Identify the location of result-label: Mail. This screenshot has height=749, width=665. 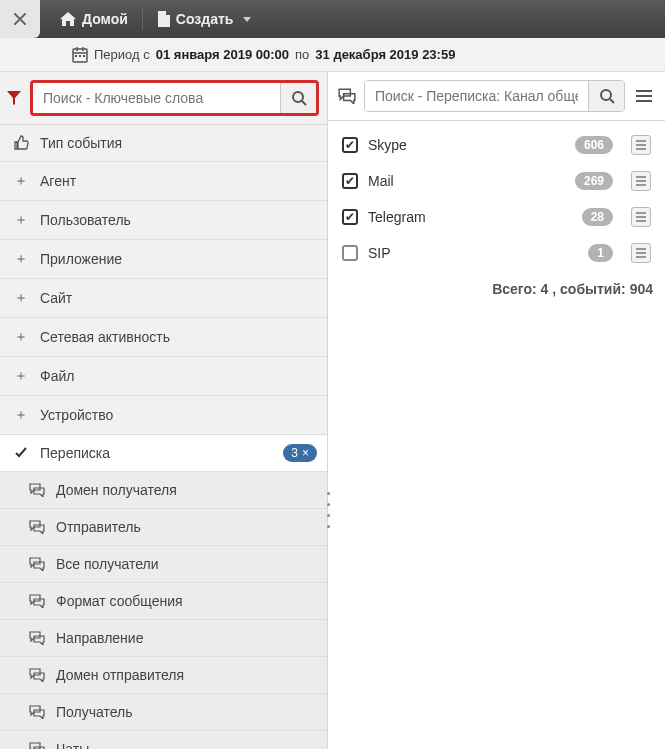
(381, 181).